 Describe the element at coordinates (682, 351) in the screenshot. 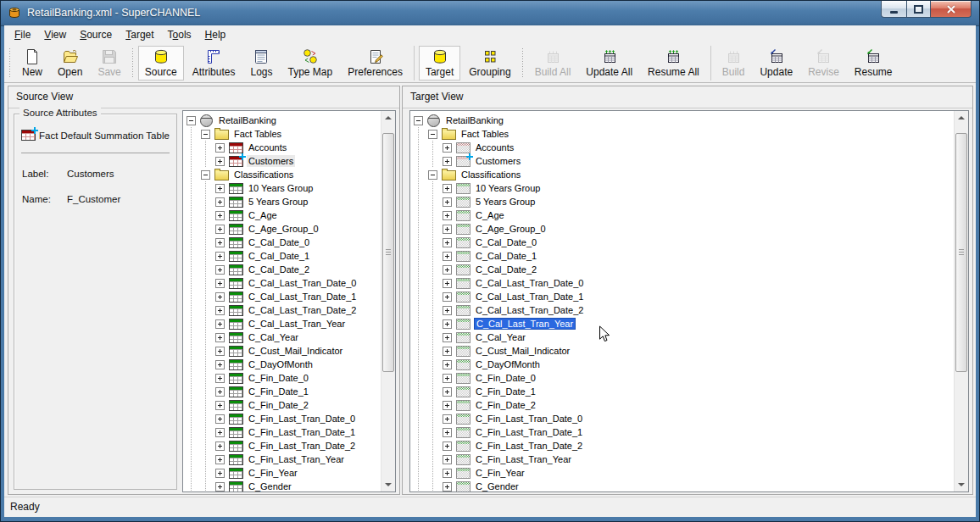

I see `tree-item-c-cust-mail-indicator: C_Cust_Mail_Indicator` at that location.